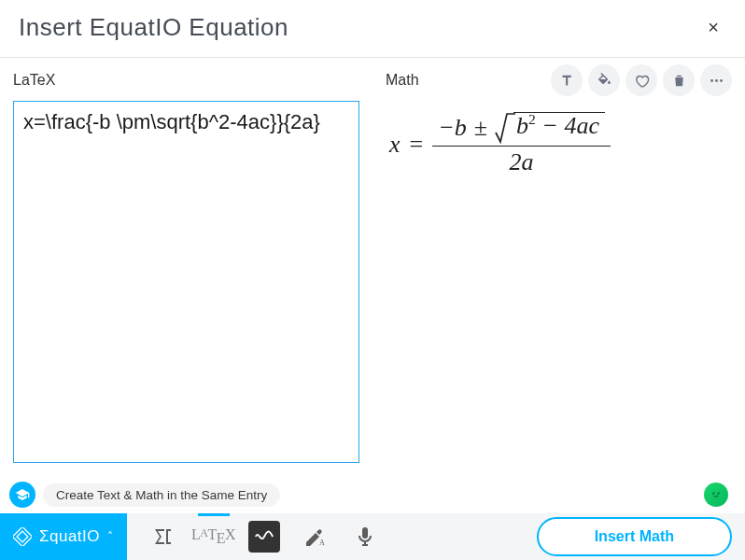  Describe the element at coordinates (163, 537) in the screenshot. I see `equation-editor-tool` at that location.